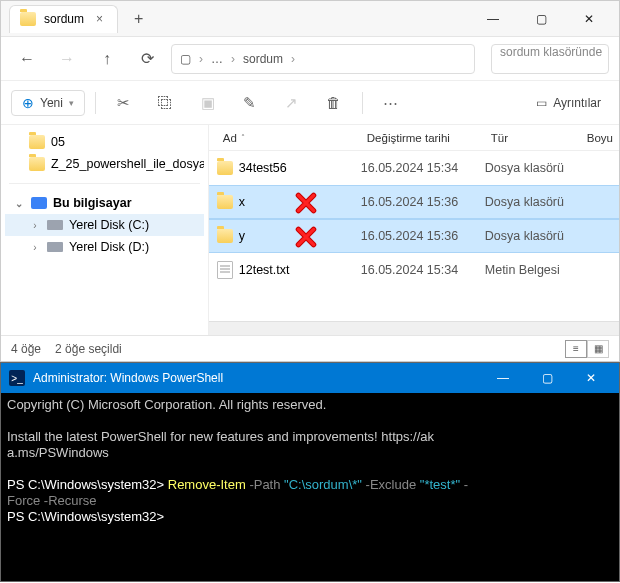 The image size is (620, 583). What do you see at coordinates (104, 164) in the screenshot?
I see `sidebar-item-z25: Z_25_powershell_ile_dosya` at bounding box center [104, 164].